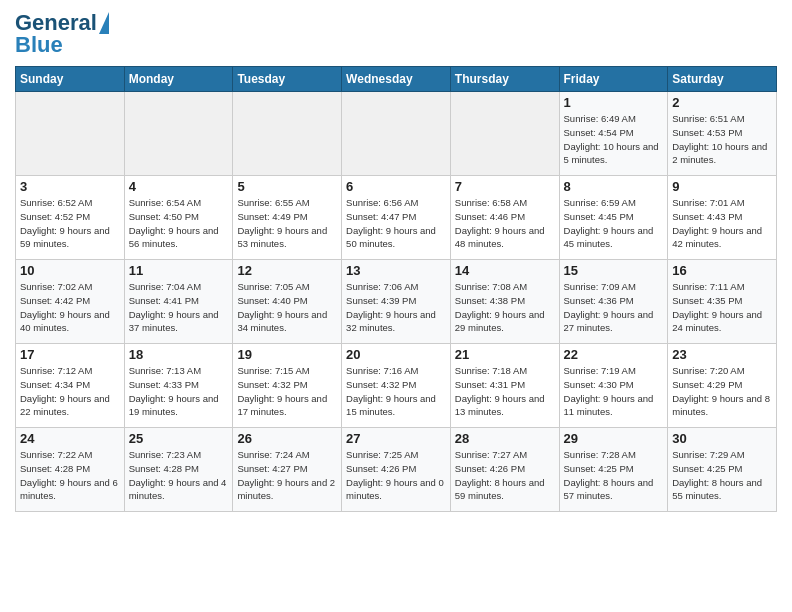  Describe the element at coordinates (288, 470) in the screenshot. I see `day-cell: 26Sunrise: 7:24 AM Sunset: 4:27 PM Dayli…` at that location.